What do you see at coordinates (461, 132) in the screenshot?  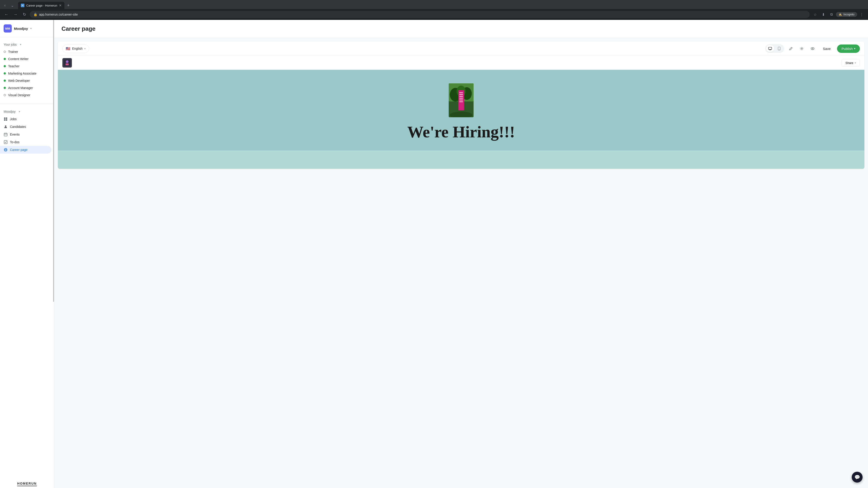 I see `hero-title: We're Hiring!!!` at bounding box center [461, 132].